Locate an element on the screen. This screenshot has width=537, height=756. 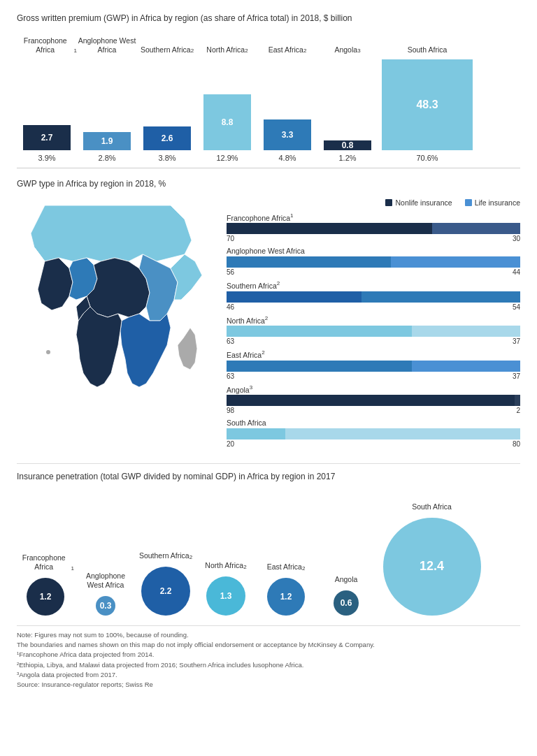
bar-life-val-4: 37 is located at coordinates (516, 376).